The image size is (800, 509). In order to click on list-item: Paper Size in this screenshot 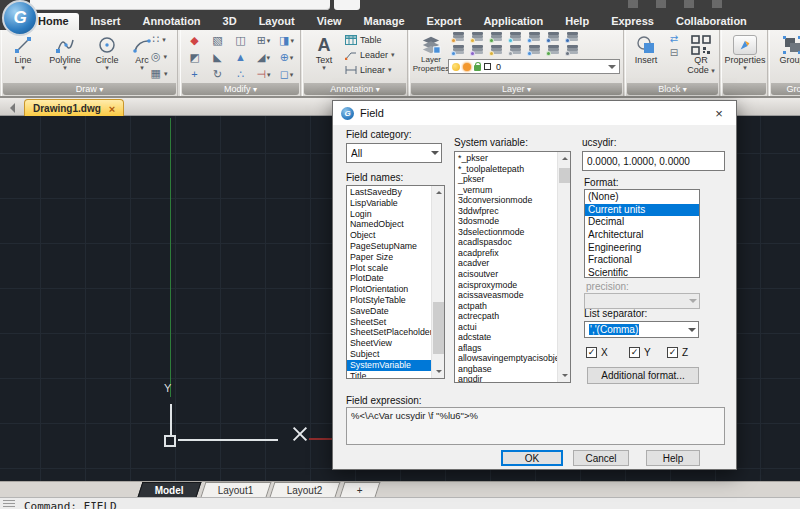, I will do `click(389, 258)`.